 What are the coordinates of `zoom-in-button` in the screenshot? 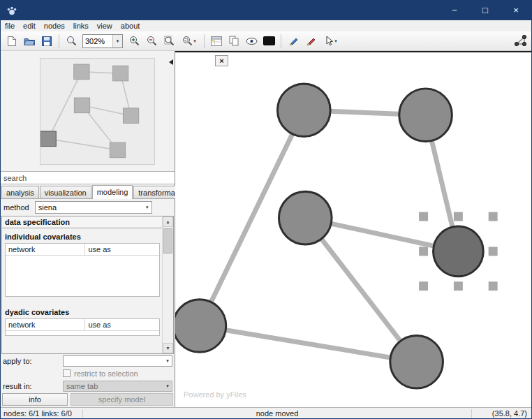 It's located at (134, 41).